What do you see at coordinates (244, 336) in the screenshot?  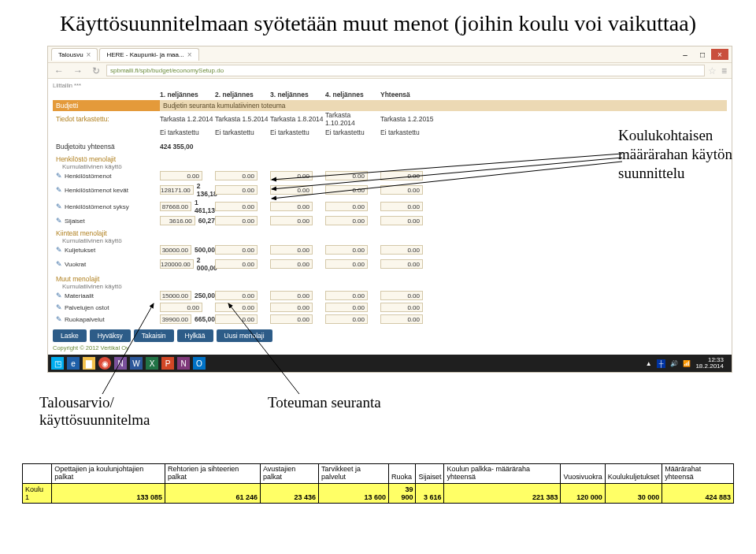 I see `uusi-menolaji-button: Uusi menolaji` at bounding box center [244, 336].